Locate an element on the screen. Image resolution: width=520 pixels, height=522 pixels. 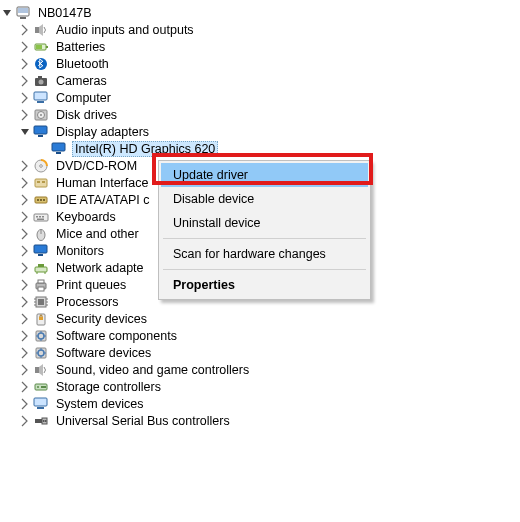
root-computer-icon is located at coordinates (23, 13).